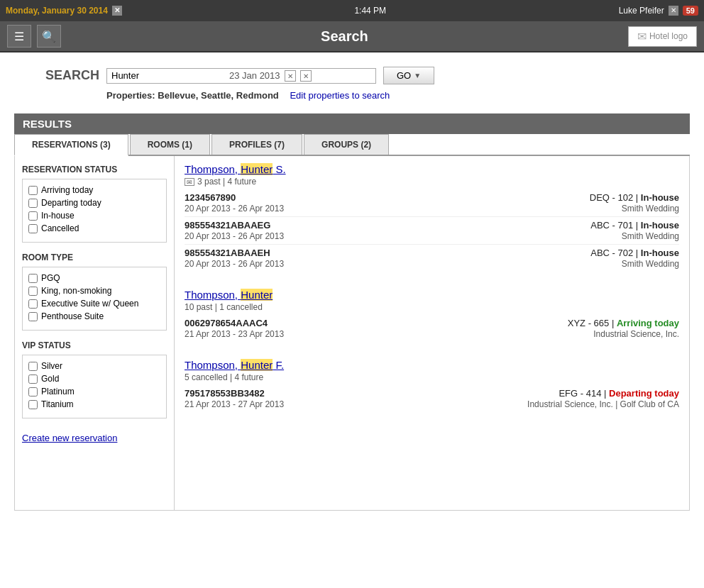  I want to click on go-arrow-icon: ▼, so click(417, 75).